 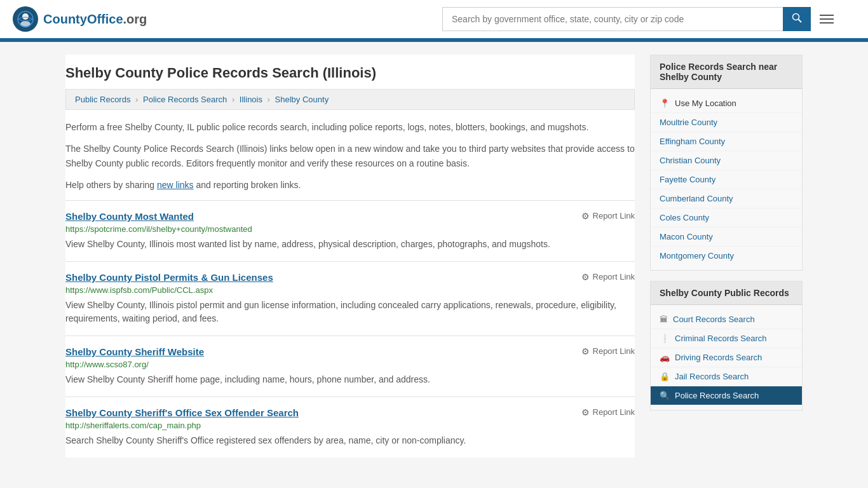 I want to click on result-desc-1: View Shelby County, Illinois most wanted…, so click(x=350, y=244).